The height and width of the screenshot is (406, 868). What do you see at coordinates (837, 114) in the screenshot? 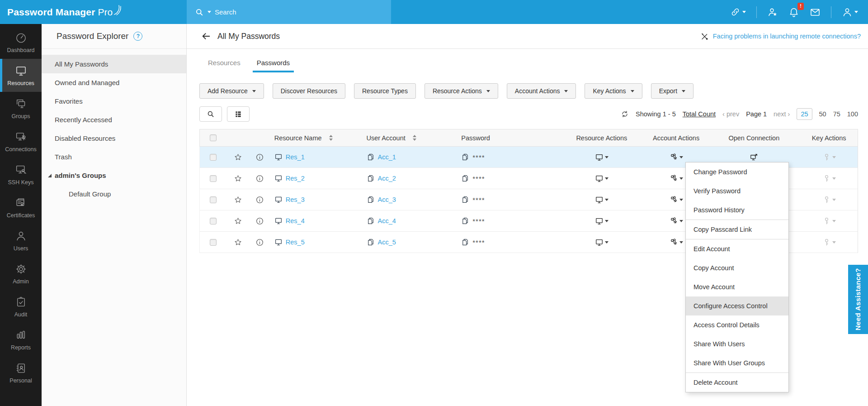
I see `page-size-75: 75` at bounding box center [837, 114].